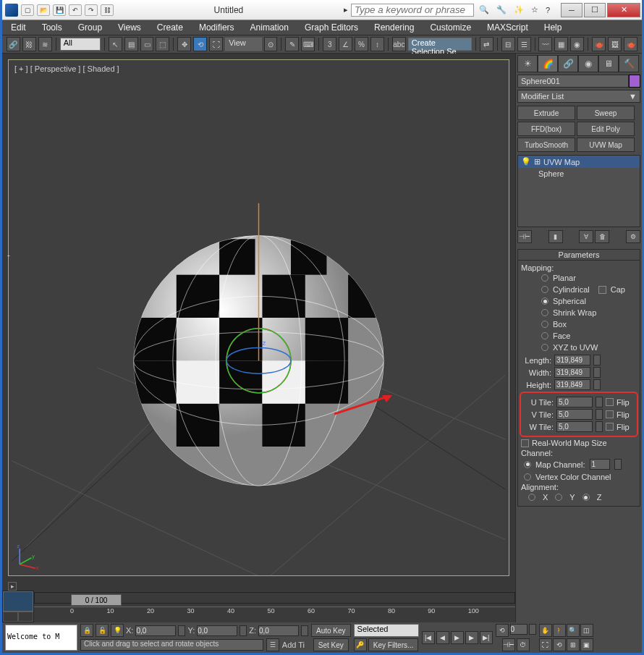 The image size is (644, 655). What do you see at coordinates (59, 10) in the screenshot?
I see `save-file-icon: 💾` at bounding box center [59, 10].